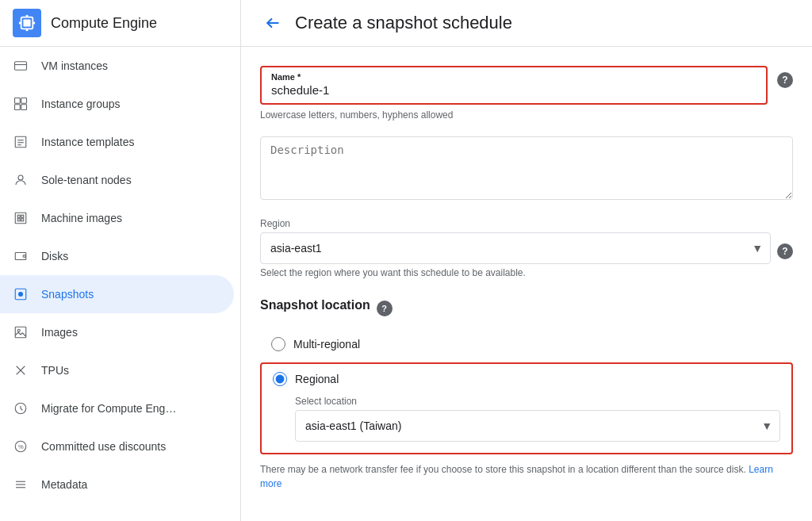  I want to click on location-select-wrapper: asia-east1 (Taiwan) asia-east2 (Hong Kon…, so click(538, 426).